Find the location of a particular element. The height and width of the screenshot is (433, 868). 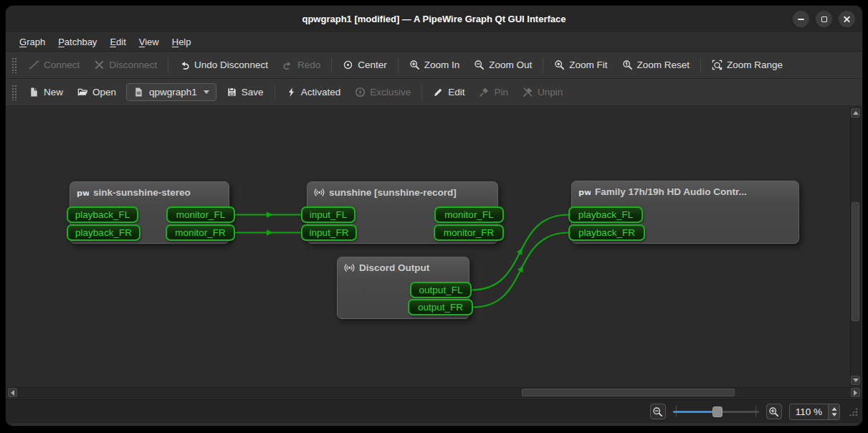

spin-down-icon is located at coordinates (834, 414).